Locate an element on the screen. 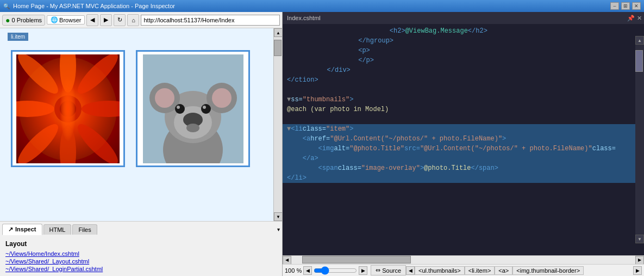 The image size is (644, 276). breadcrumb-a: <a> is located at coordinates (503, 271).